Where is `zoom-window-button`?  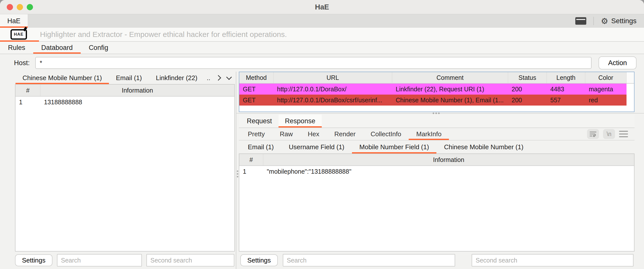 zoom-window-button is located at coordinates (30, 7).